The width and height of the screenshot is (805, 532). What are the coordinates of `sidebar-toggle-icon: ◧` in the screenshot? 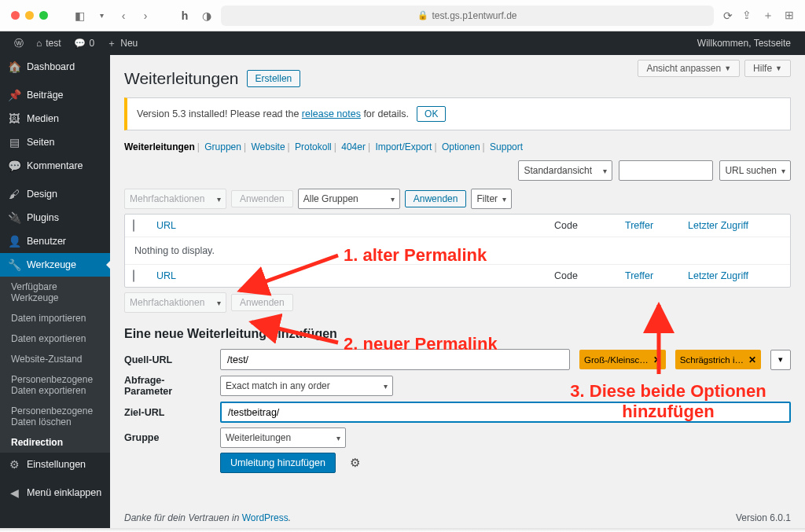 It's located at (79, 16).